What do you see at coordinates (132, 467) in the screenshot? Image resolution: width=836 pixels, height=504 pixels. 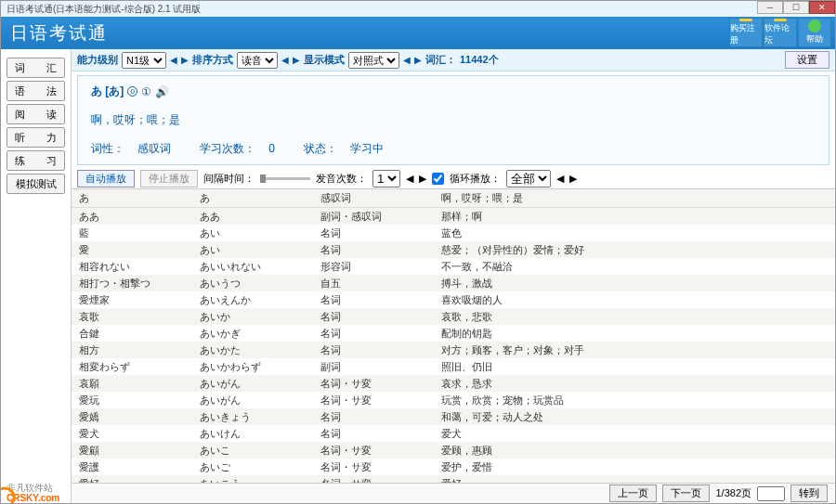 I see `table-cell: 愛護` at bounding box center [132, 467].